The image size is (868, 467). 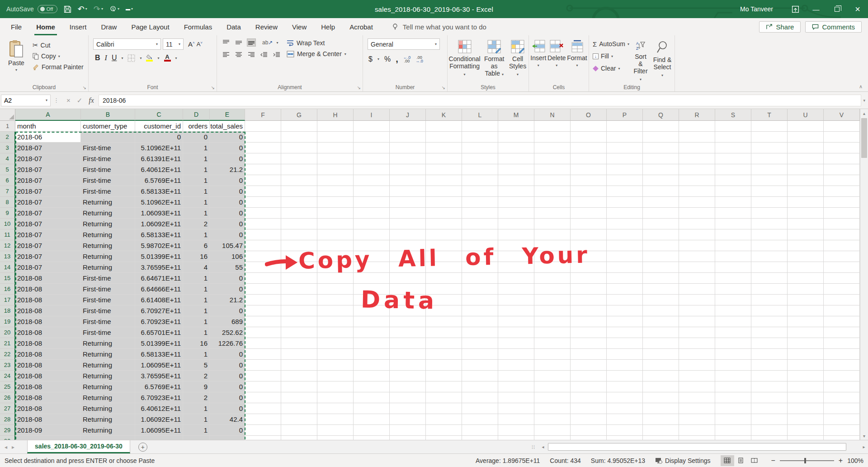 What do you see at coordinates (625, 126) in the screenshot?
I see `cell-P1` at bounding box center [625, 126].